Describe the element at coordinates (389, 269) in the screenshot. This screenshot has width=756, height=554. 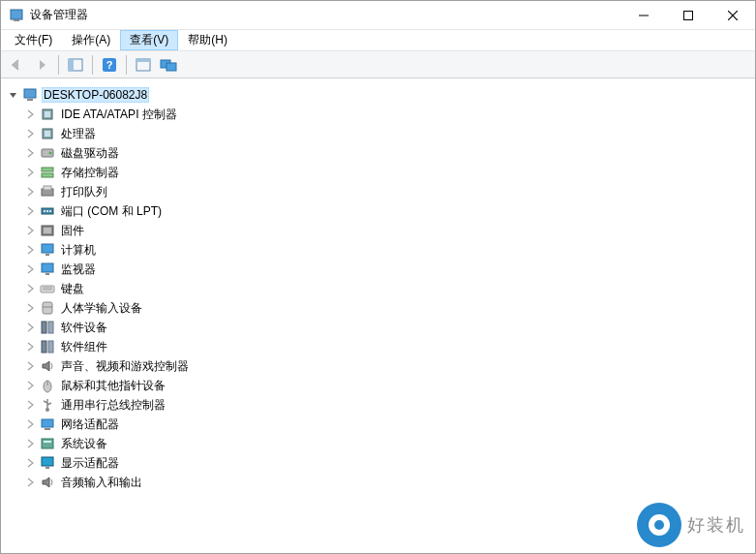
I see `tree-node-monitor: 监视器` at that location.